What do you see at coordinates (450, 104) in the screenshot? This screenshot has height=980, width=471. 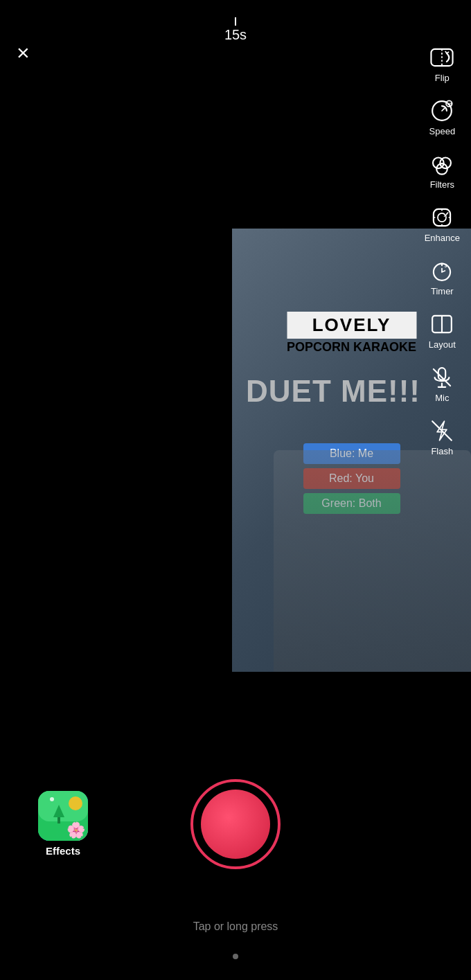 I see `svg-text: off` at bounding box center [450, 104].